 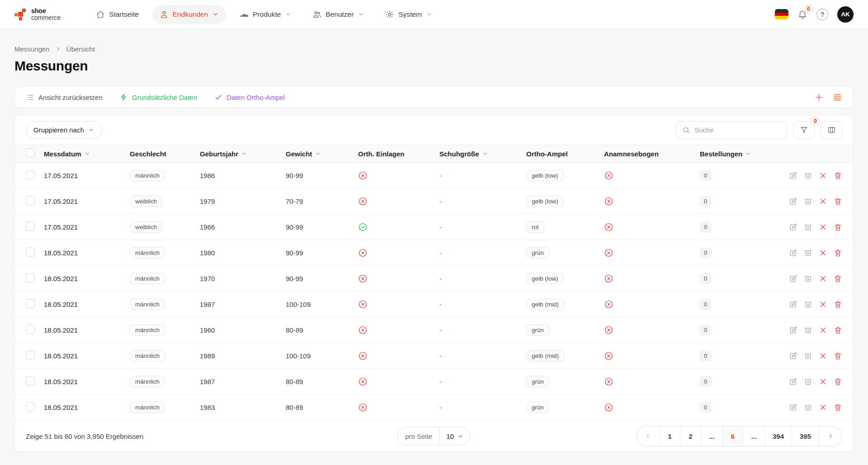 I want to click on nav-item: Endkunden, so click(x=189, y=14).